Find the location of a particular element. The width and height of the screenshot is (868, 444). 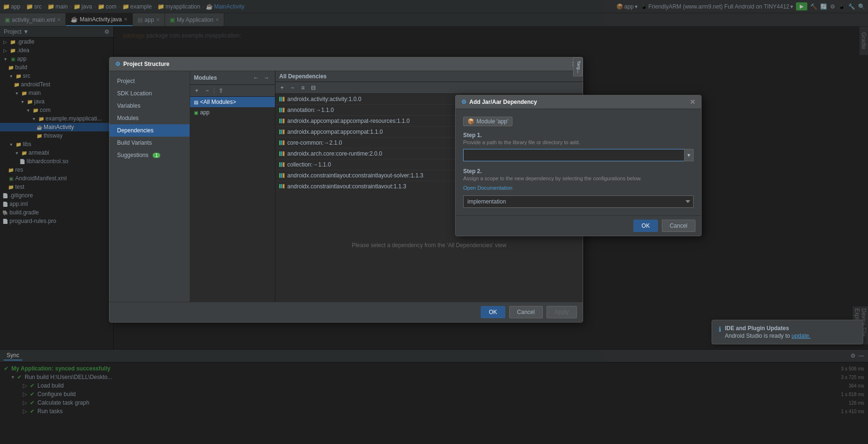

remove-module-button: − is located at coordinates (207, 91).